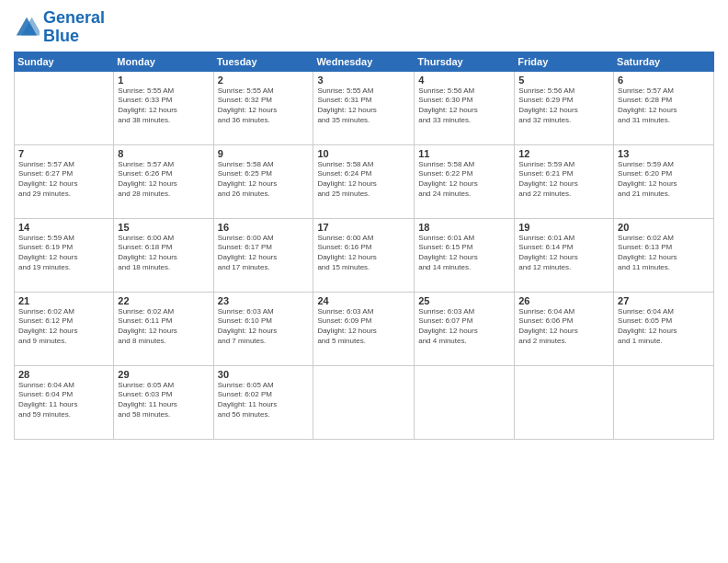 The image size is (728, 563). I want to click on calendar-cell: 4Sunrise: 5:56 AM Sunset: 6:30 PM Daylig…, so click(465, 108).